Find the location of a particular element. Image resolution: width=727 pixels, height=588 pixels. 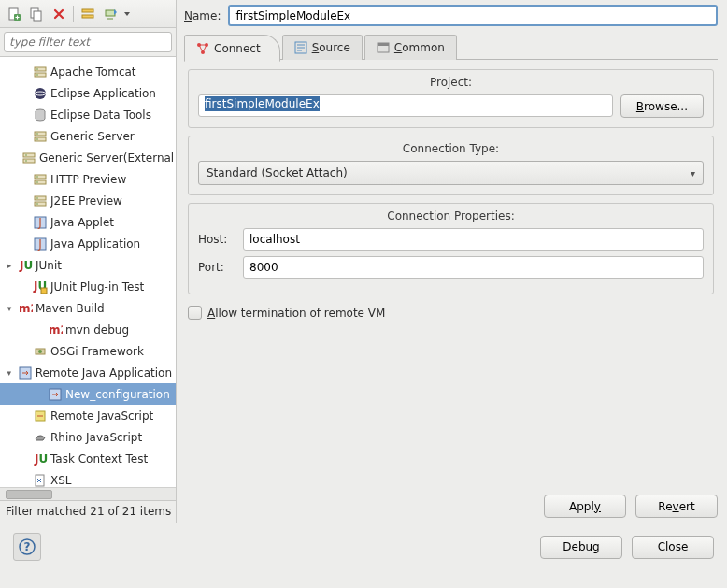

connection-properties-group: Connection Properties: Host: Port: is located at coordinates (450, 249).